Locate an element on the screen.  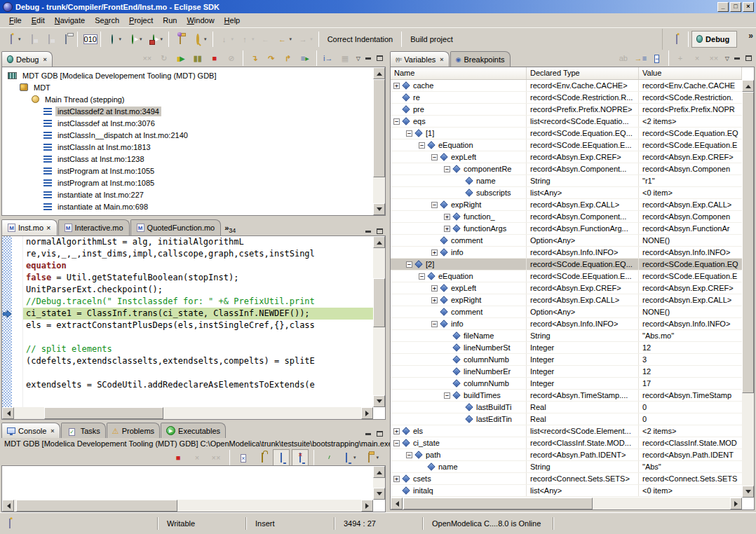
debug-button: ▾ is located at coordinates (114, 39).